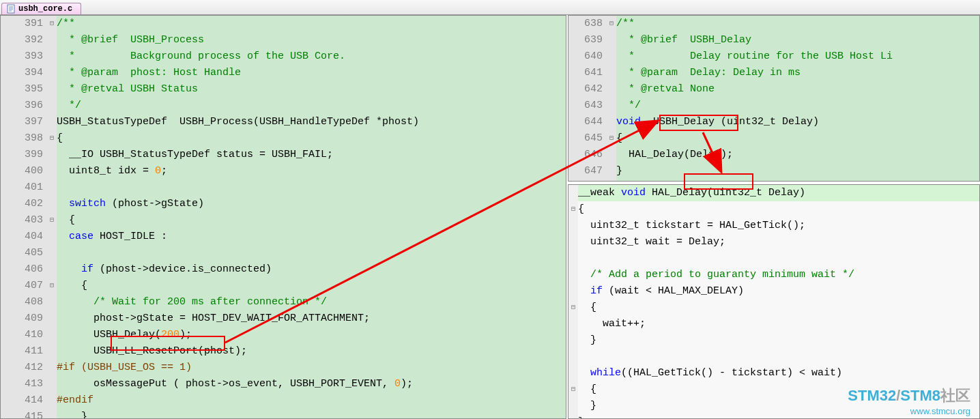 The height and width of the screenshot is (419, 980). What do you see at coordinates (11, 9) in the screenshot?
I see `file-icon` at bounding box center [11, 9].